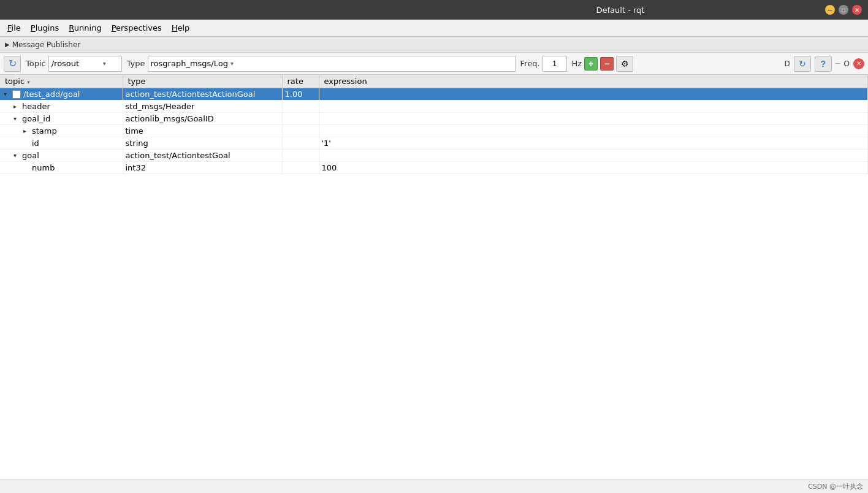 The image size is (868, 493). Describe the element at coordinates (44, 131) in the screenshot. I see `topic-text: stamp` at that location.